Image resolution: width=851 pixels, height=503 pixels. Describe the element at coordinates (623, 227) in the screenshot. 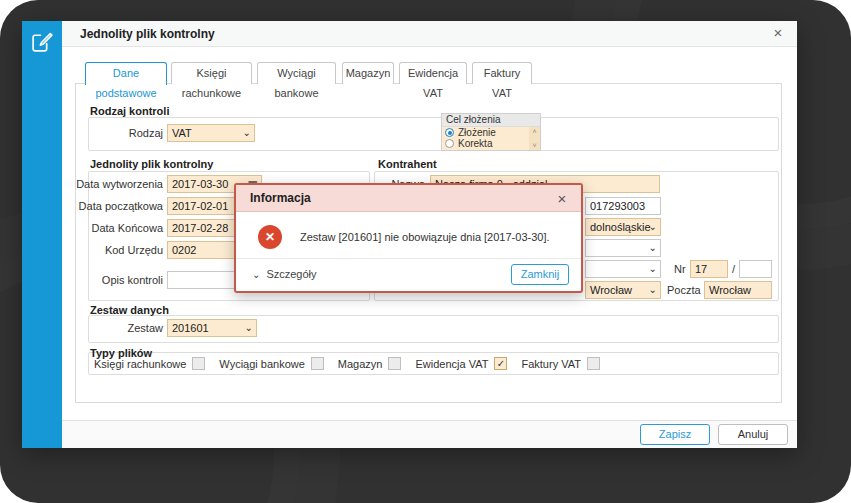

I see `wojewodztwo-select: dolnośląskie ⌄` at that location.